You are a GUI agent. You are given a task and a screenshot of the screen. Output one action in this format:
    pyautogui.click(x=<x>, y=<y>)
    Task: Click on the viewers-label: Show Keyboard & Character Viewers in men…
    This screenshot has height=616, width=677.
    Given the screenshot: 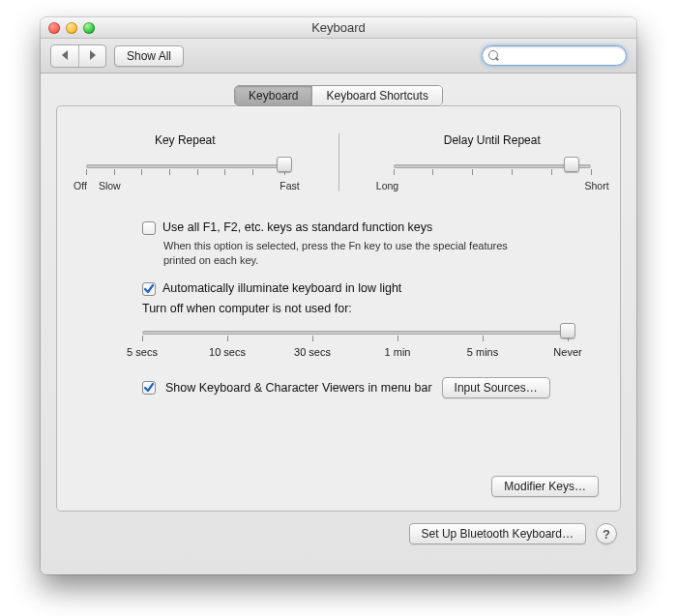 What is the action you would take?
    pyautogui.click(x=299, y=388)
    